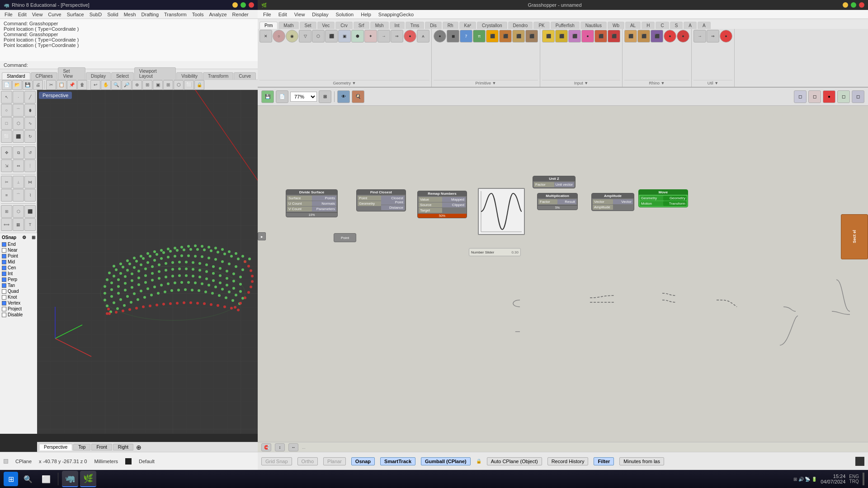  What do you see at coordinates (514, 461) in the screenshot?
I see `gh-status-autoplane: Auto CPlane (Object)` at bounding box center [514, 461].